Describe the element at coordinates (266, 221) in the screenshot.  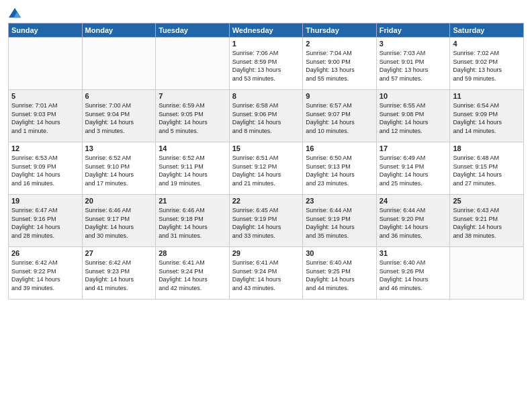
I see `calendar-cell: 22Sunrise: 6:45 AMSunset: 9:19 PMDayligh…` at that location.